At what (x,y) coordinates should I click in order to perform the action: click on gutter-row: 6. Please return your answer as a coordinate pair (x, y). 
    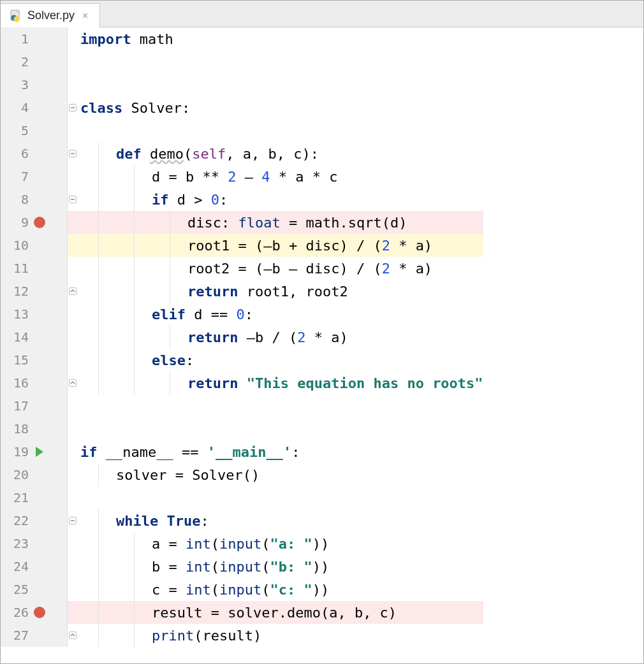
    Looking at the image, I should click on (34, 154).